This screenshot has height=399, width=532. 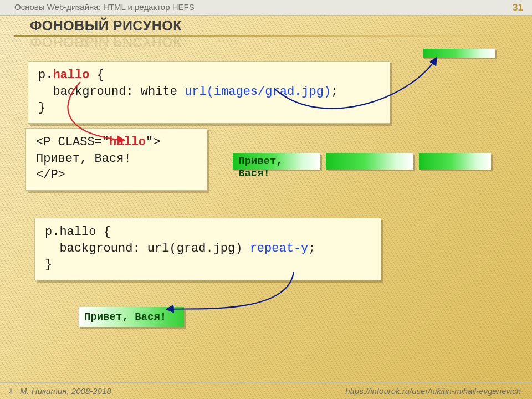 I want to click on demo-2-text: Привет, Вася!, so click(x=125, y=317).